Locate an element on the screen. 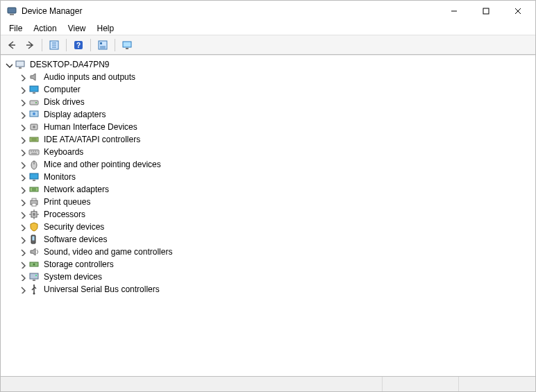 This screenshot has width=536, height=392. forward-button is located at coordinates (30, 45).